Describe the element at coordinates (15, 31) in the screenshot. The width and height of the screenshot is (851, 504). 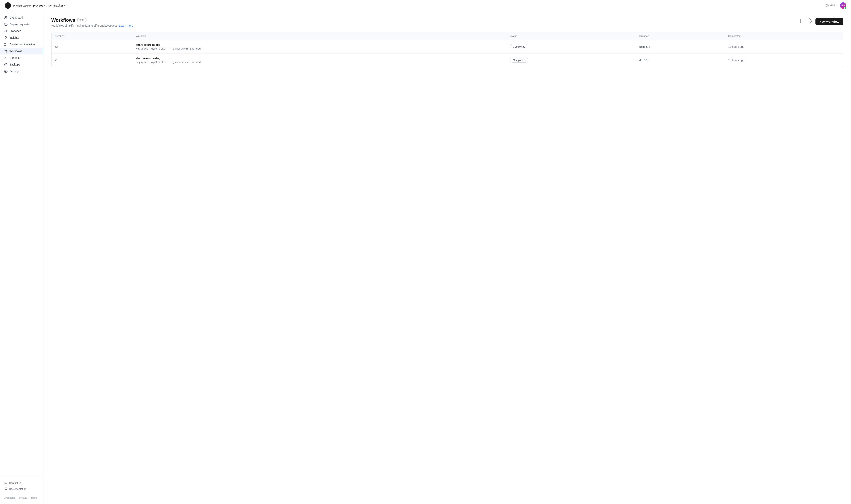
I see `sidebar-label-branches: Branches` at that location.